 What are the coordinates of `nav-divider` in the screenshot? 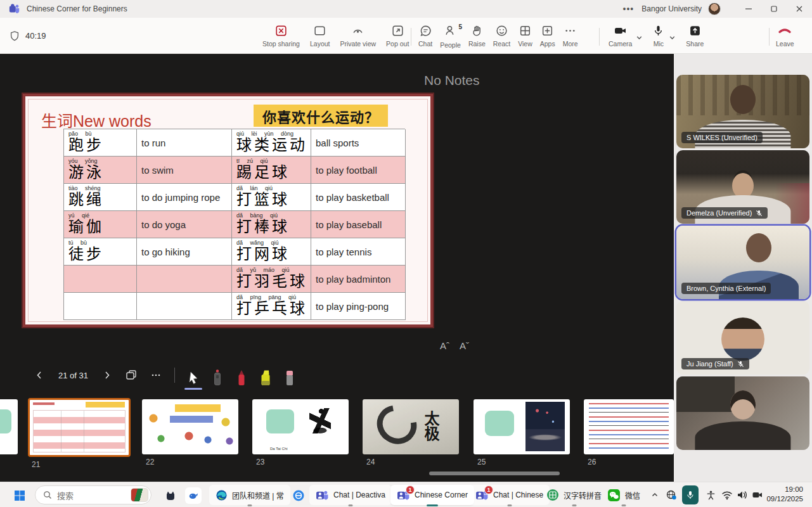 It's located at (175, 375).